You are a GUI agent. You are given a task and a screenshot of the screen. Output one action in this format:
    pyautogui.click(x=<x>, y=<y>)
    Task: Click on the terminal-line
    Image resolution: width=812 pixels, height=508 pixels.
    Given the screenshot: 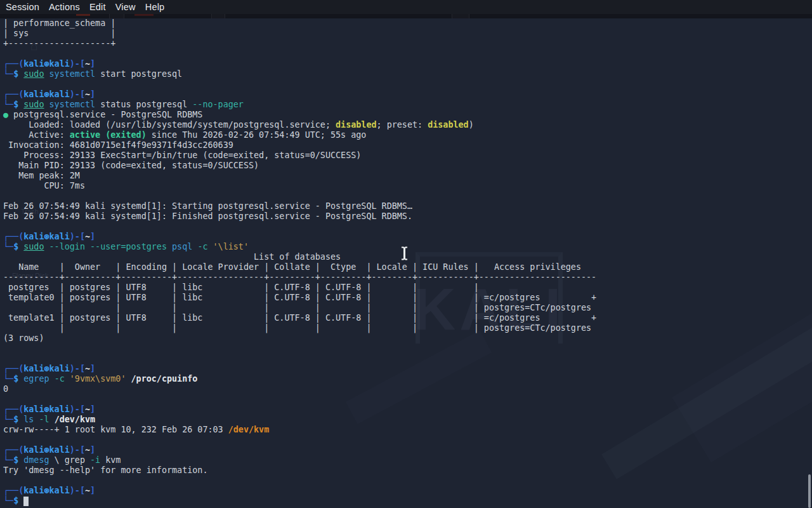 What is the action you would take?
    pyautogui.click(x=299, y=399)
    